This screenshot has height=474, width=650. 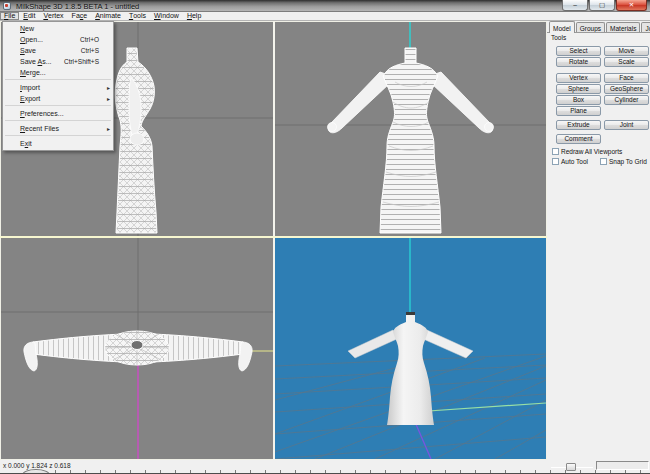 What do you see at coordinates (578, 100) in the screenshot?
I see `box-button: Box` at bounding box center [578, 100].